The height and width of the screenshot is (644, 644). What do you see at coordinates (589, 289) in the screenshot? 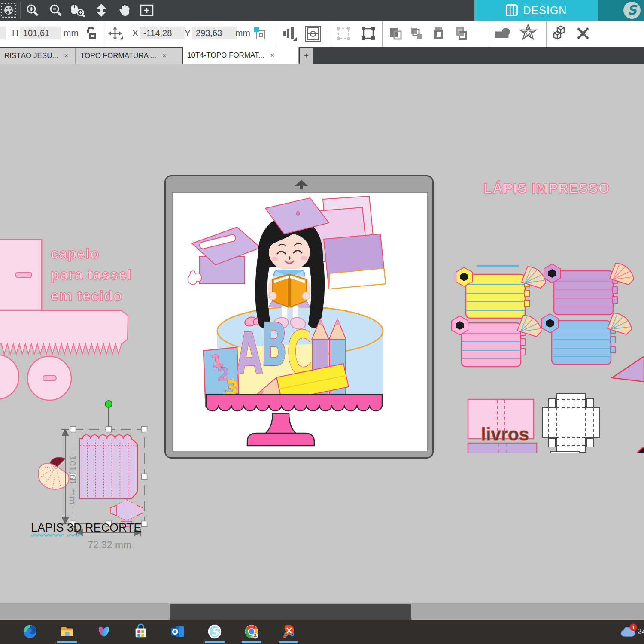
I see `pencil-template-purple` at bounding box center [589, 289].